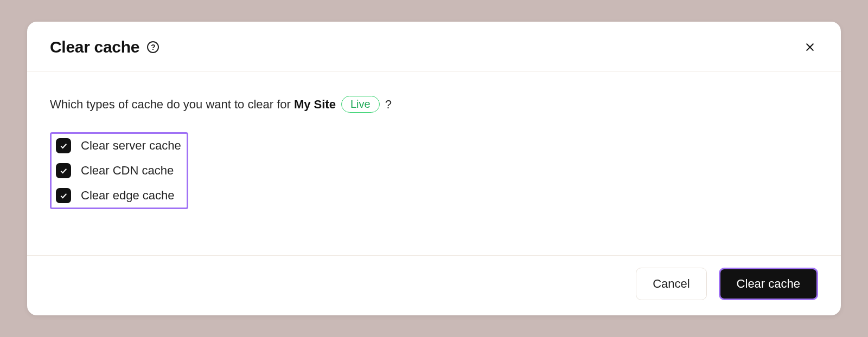 The image size is (868, 337). I want to click on prompt-suffix: ?, so click(388, 105).